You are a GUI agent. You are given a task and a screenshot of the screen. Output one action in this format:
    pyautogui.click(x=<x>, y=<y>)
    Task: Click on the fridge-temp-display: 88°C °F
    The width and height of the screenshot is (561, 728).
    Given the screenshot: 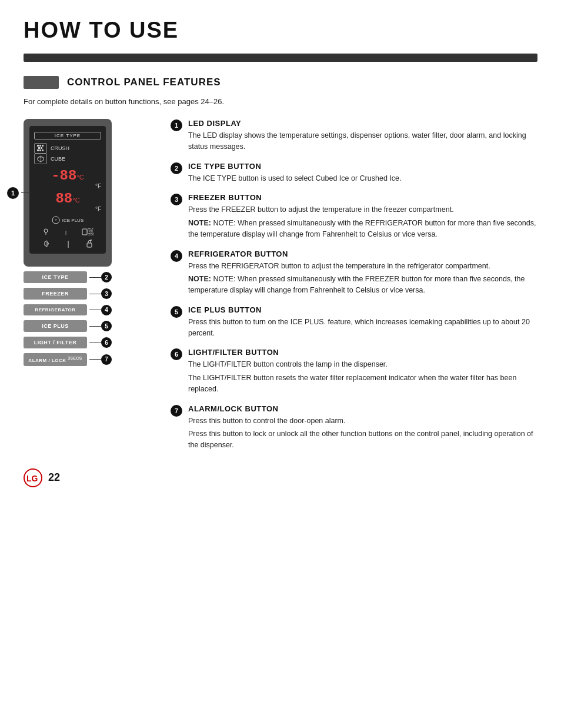 What is the action you would take?
    pyautogui.click(x=68, y=202)
    